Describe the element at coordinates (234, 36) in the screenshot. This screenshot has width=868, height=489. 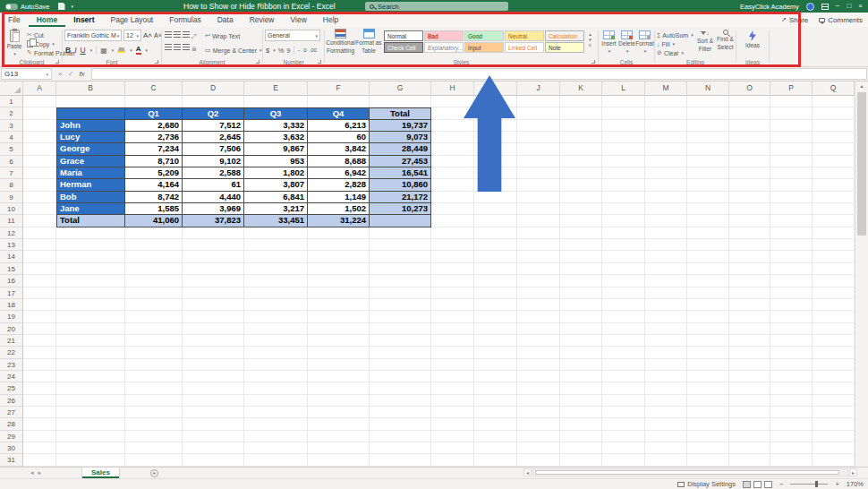
I see `wrap-text-button: ↩Wrap Text` at that location.